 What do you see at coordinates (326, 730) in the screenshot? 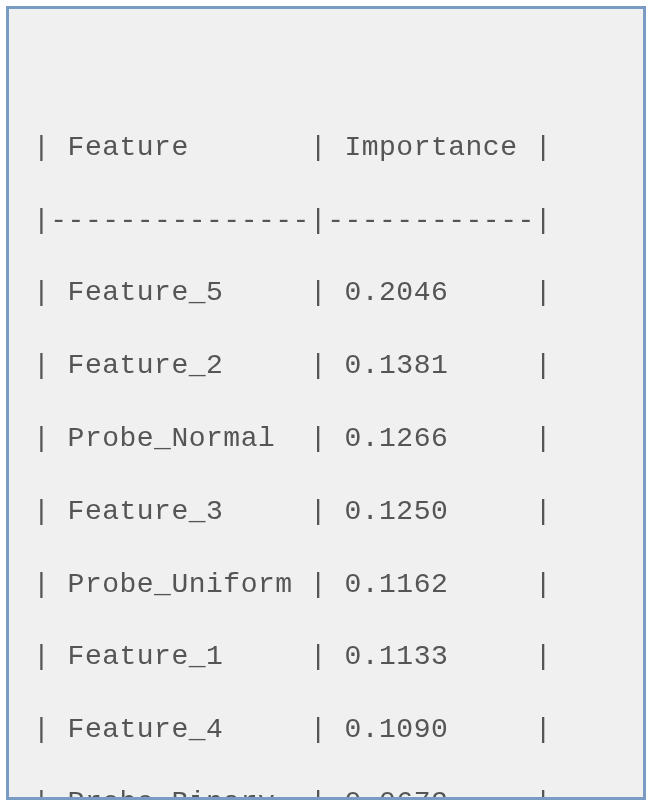
I see `table-row: | Feature_4 | 0.1090 |` at bounding box center [326, 730].